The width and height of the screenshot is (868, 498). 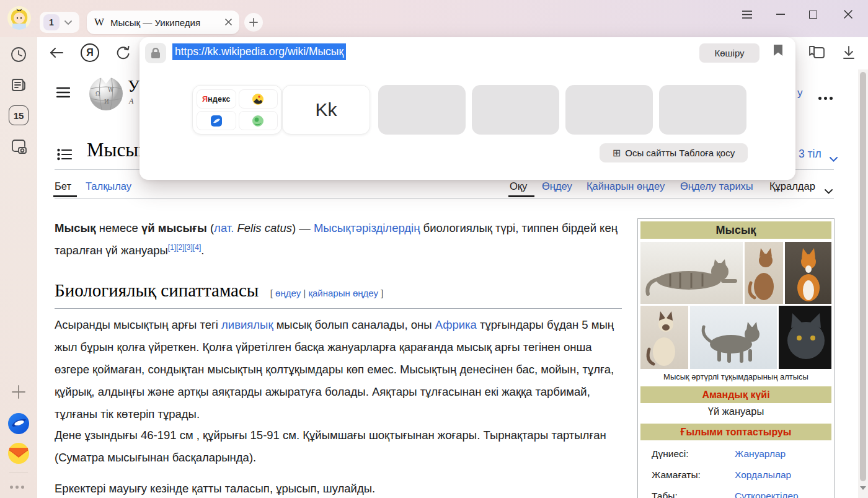 What do you see at coordinates (259, 120) in the screenshot?
I see `yandex-start-tile` at bounding box center [259, 120].